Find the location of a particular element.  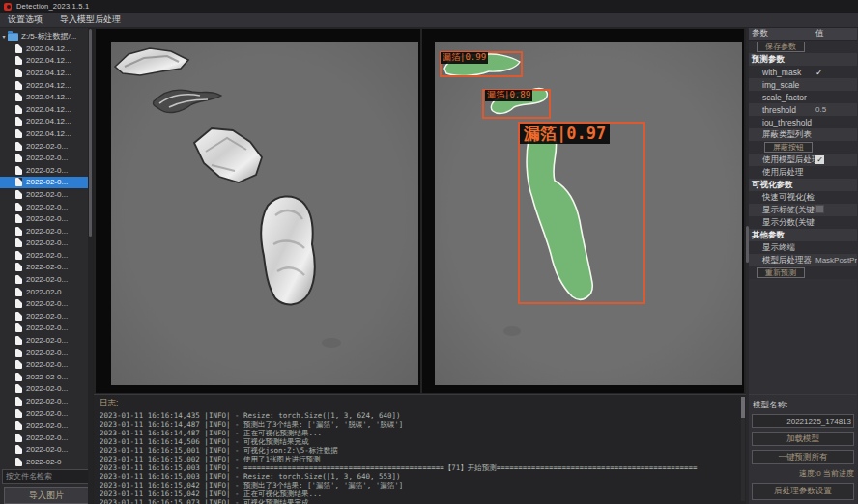

param-label: threshold is located at coordinates (783, 110).